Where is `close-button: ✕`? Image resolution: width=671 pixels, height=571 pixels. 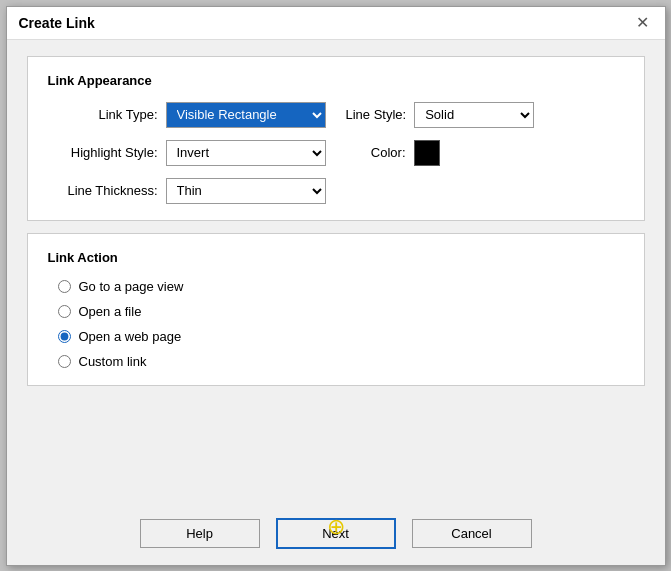 close-button: ✕ is located at coordinates (642, 23).